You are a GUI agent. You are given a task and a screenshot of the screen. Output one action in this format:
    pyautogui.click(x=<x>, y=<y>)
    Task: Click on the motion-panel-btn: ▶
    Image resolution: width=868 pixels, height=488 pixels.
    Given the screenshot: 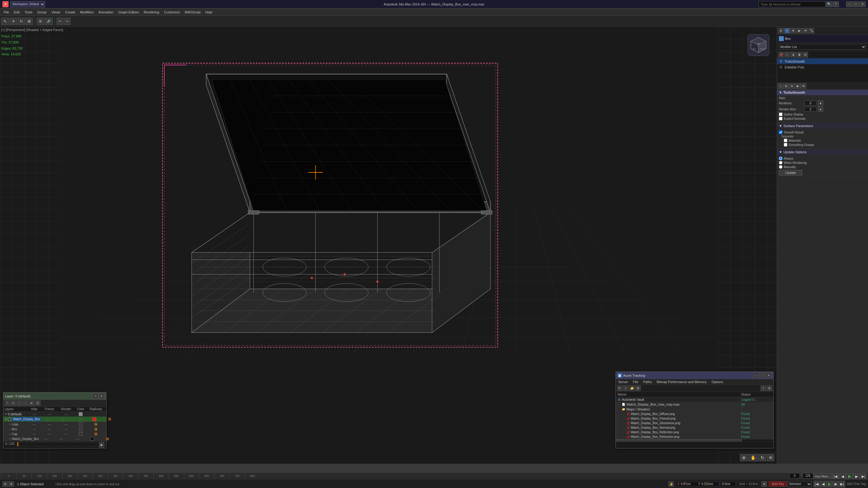 What is the action you would take?
    pyautogui.click(x=799, y=31)
    